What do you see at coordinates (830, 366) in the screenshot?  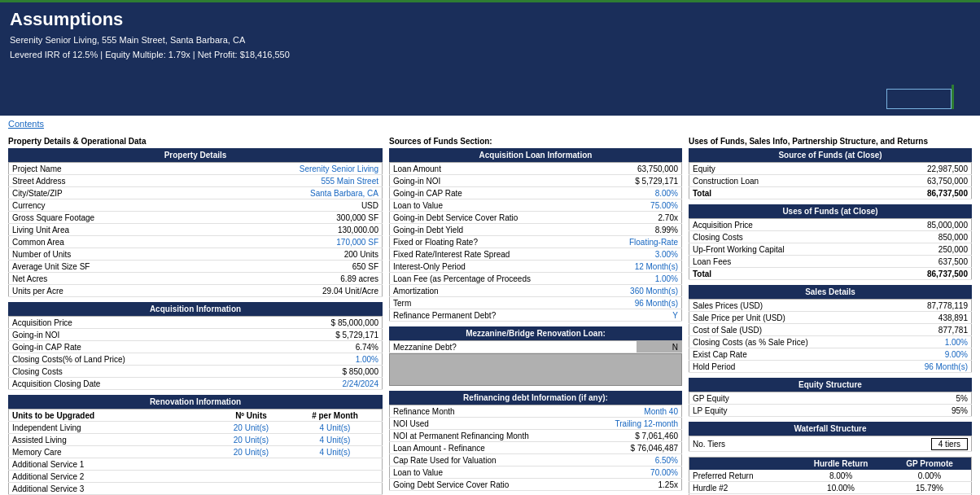 I see `sales-row: Hold Period96 Month(s)` at bounding box center [830, 366].